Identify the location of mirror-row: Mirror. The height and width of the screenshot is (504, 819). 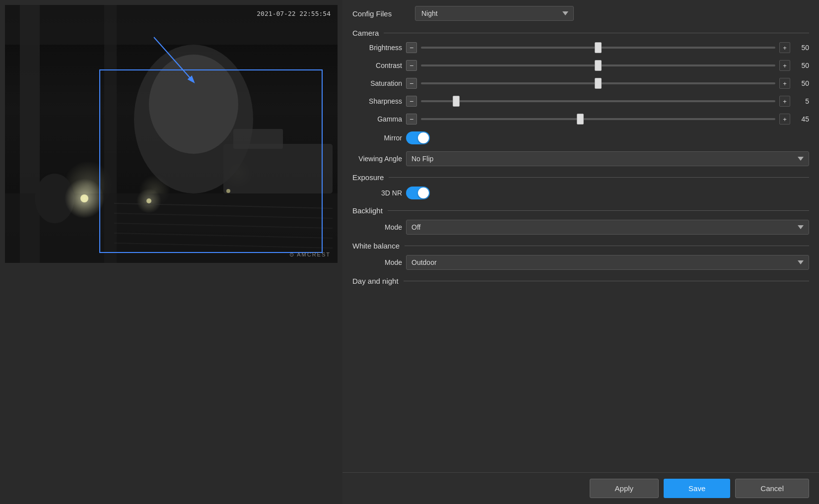
(581, 138).